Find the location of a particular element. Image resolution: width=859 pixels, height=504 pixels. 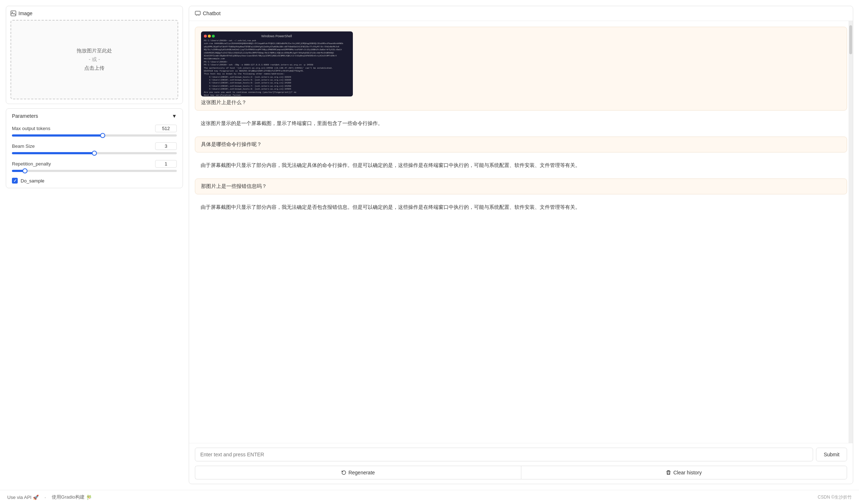

rep-penalty-label: Repetition_penalty is located at coordinates (31, 164).